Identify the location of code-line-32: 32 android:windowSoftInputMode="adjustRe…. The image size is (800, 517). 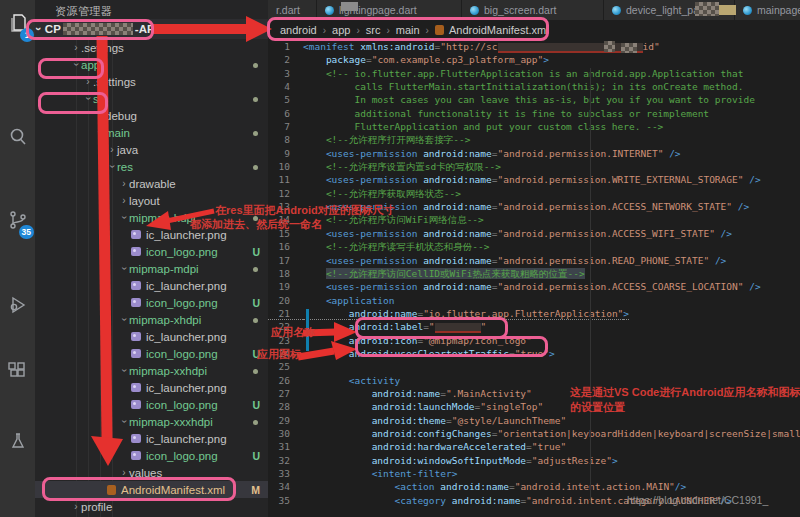
(534, 460).